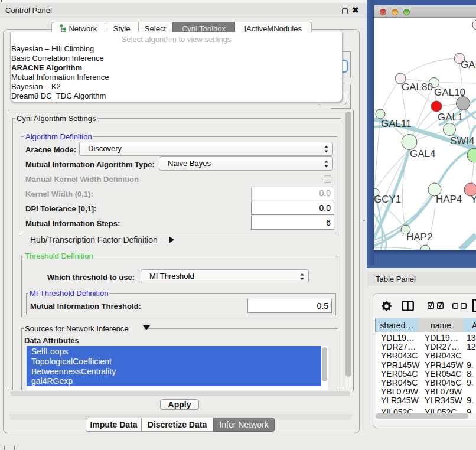 This screenshot has height=450, width=476. Describe the element at coordinates (474, 200) in the screenshot. I see `svg-text: Y` at that location.